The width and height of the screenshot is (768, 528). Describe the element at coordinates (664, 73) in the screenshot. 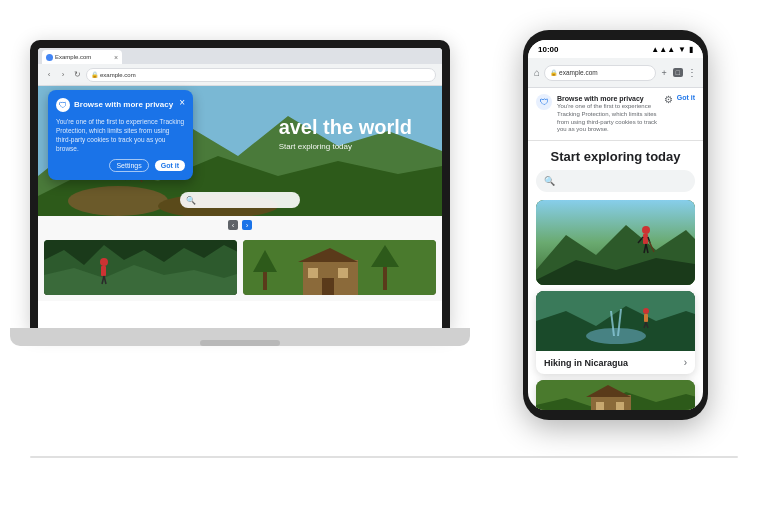

I see `phone-tab-button: +` at that location.